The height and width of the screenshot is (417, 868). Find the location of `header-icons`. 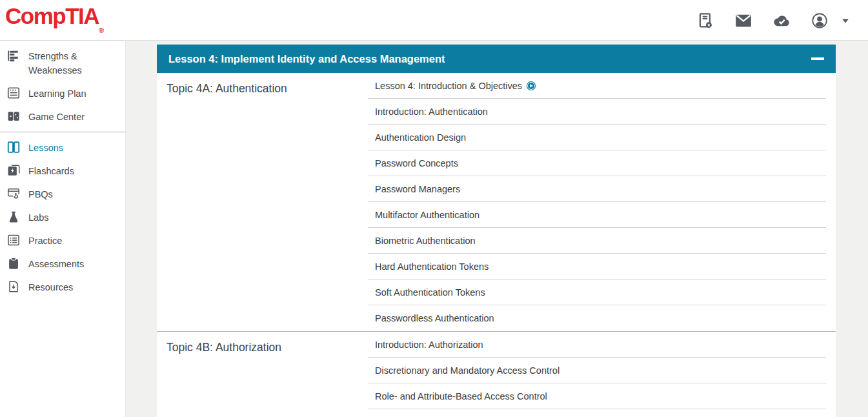

header-icons is located at coordinates (773, 21).